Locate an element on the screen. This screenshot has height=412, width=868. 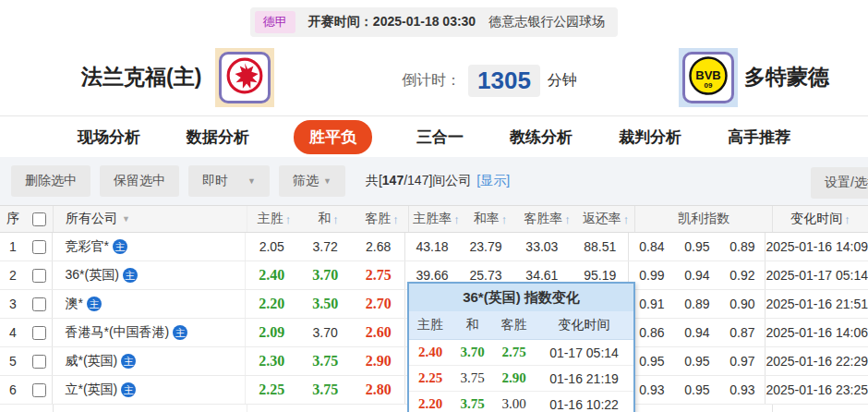
popup-header-time: 变化时间 is located at coordinates (584, 325).